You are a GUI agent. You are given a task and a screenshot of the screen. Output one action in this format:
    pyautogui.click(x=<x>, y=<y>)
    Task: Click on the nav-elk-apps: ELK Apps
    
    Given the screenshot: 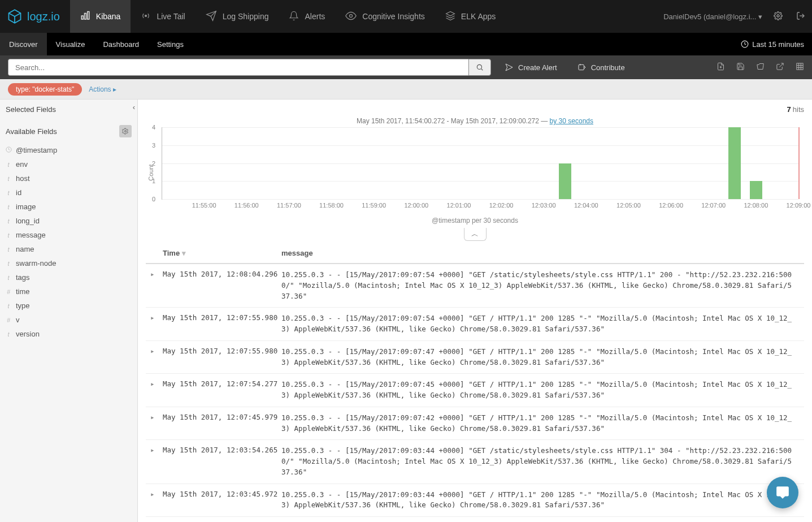 What is the action you would take?
    pyautogui.click(x=471, y=16)
    